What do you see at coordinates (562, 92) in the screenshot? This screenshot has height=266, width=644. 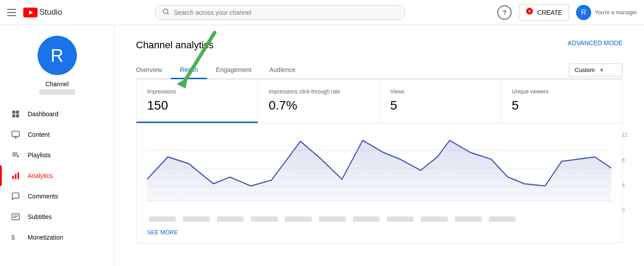 I see `unique-viewers-label: Unique viewers` at bounding box center [562, 92].